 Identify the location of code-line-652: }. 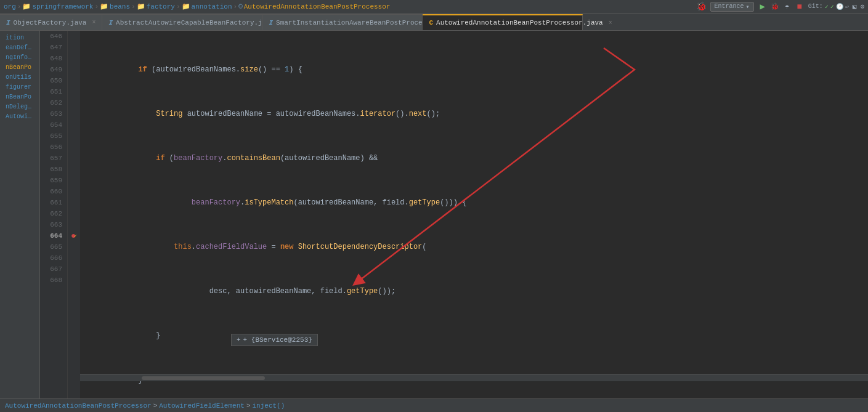
(474, 336).